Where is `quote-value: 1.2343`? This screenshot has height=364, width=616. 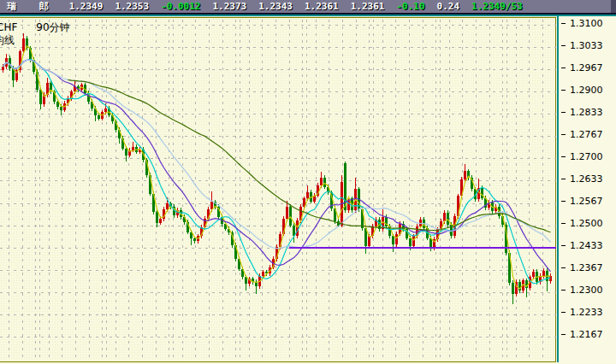 quote-value: 1.2343 is located at coordinates (275, 7).